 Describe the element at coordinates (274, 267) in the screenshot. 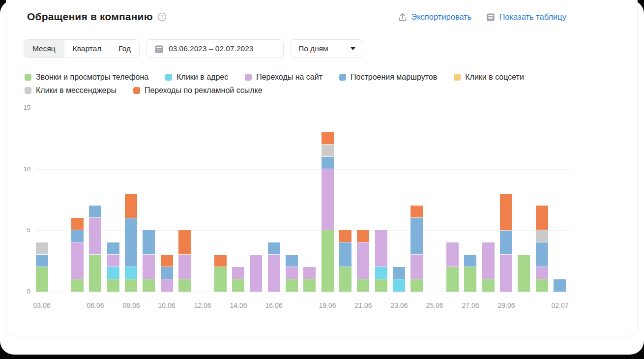

I see `bar-16.06` at that location.